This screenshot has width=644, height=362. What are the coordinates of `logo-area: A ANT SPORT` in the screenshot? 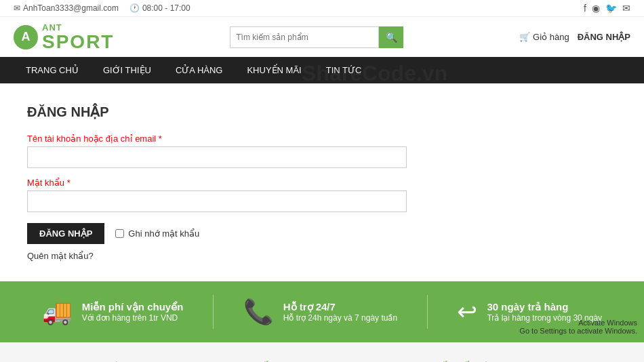 It's located at (64, 37).